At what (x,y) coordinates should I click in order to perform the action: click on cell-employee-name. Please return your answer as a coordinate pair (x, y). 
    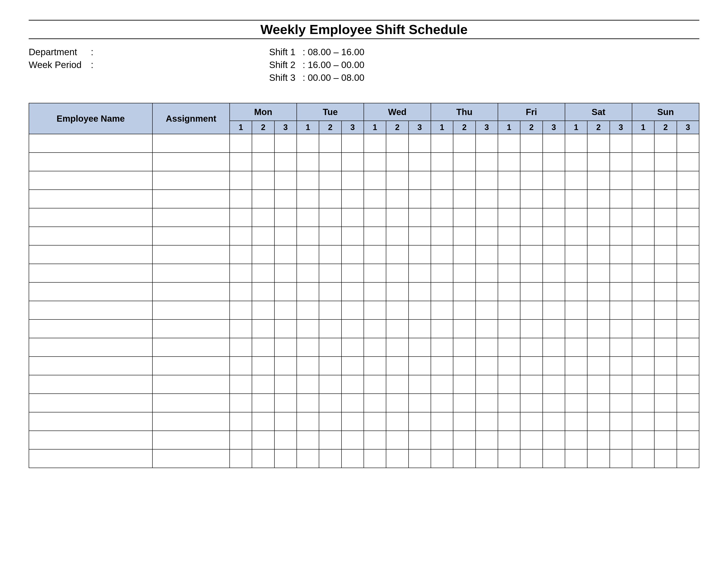
    Looking at the image, I should click on (91, 384).